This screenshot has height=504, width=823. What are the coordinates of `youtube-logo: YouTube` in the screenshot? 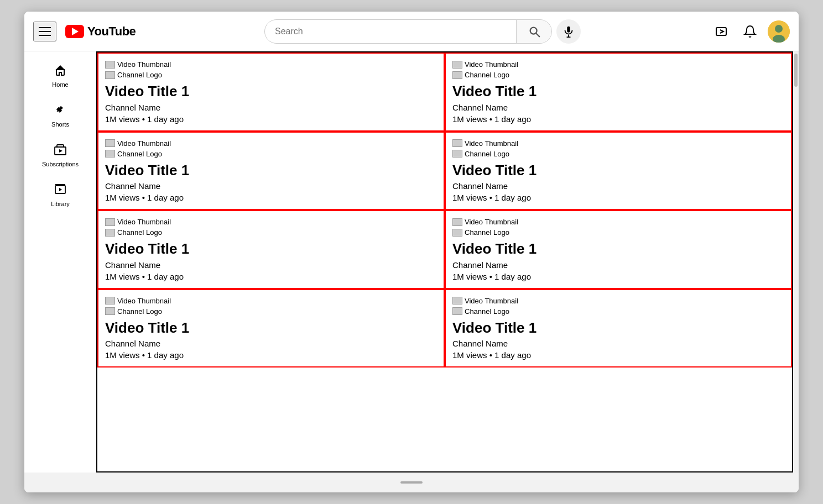 It's located at (101, 32).